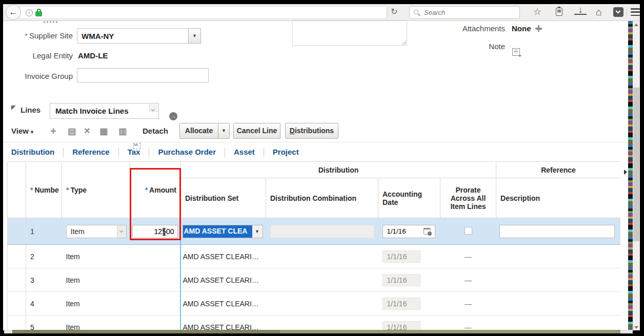 This screenshot has width=644, height=336. What do you see at coordinates (538, 29) in the screenshot?
I see `add-attachment-icon` at bounding box center [538, 29].